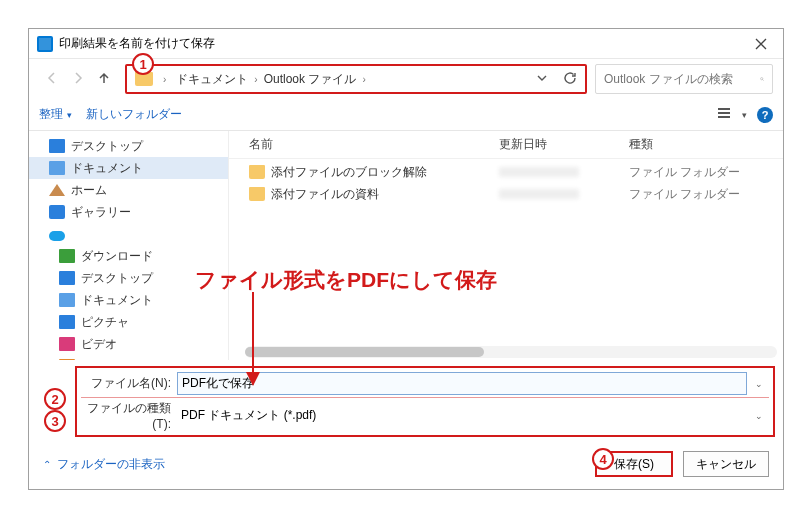 This screenshot has width=812, height=517. Describe the element at coordinates (766, 115) in the screenshot. I see `help-icon: ?` at that location.